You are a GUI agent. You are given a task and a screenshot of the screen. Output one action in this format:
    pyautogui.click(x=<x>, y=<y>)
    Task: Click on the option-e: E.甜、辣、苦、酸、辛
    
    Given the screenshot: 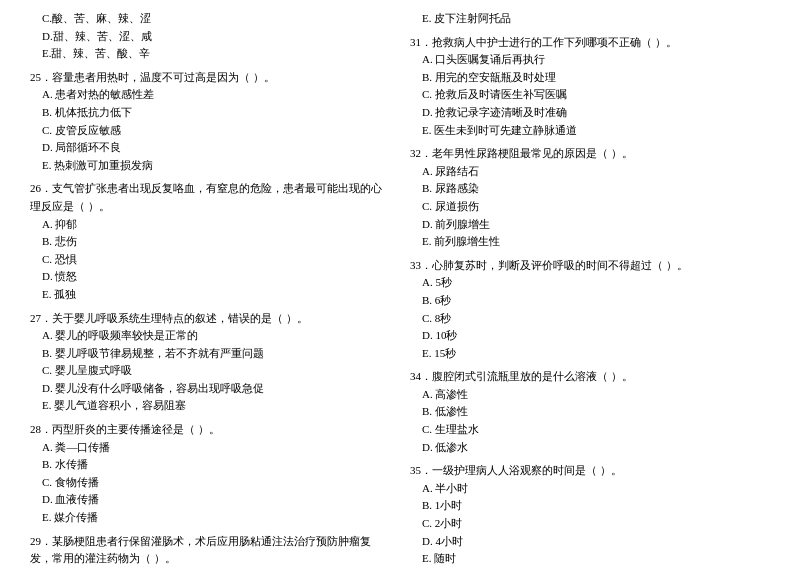 What is the action you would take?
    pyautogui.click(x=210, y=54)
    